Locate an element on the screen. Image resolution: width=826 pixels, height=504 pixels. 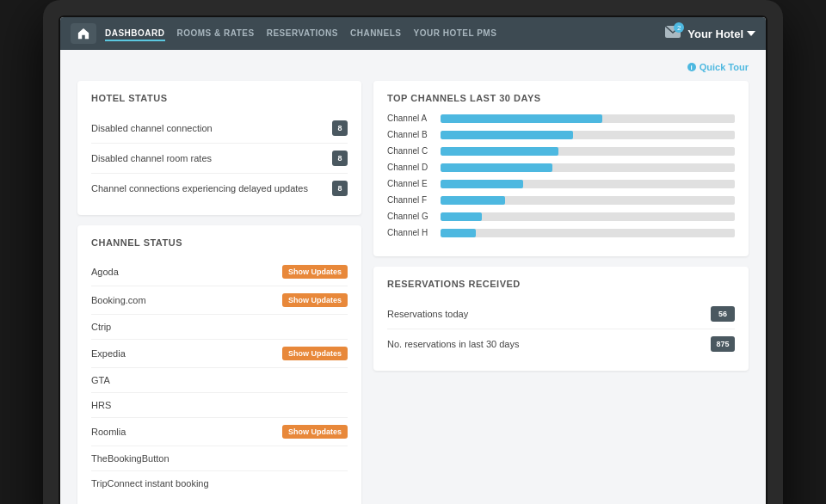
channel-chart-label-1: Channel B is located at coordinates (414, 134).